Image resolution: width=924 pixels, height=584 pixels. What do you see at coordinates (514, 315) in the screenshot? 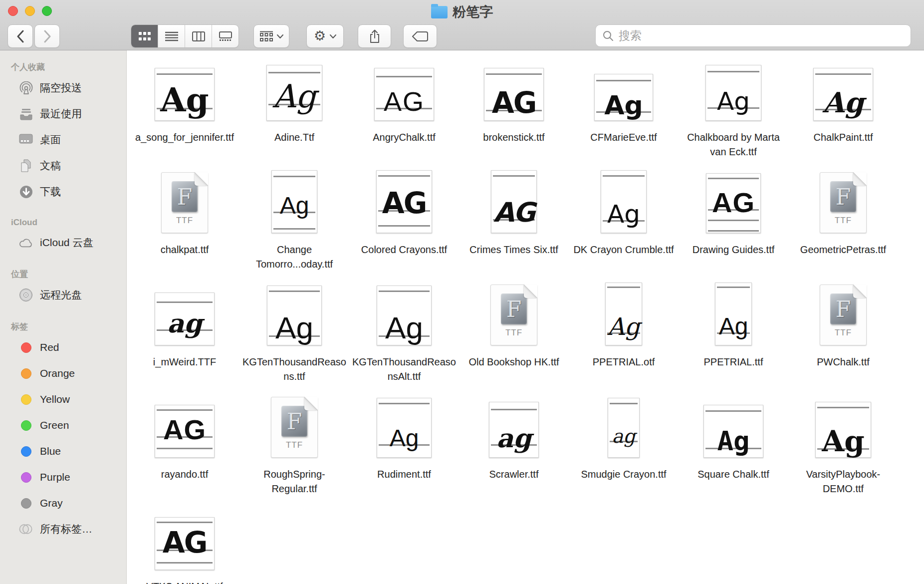
I see `ttf-document-icon: F TTF` at bounding box center [514, 315].